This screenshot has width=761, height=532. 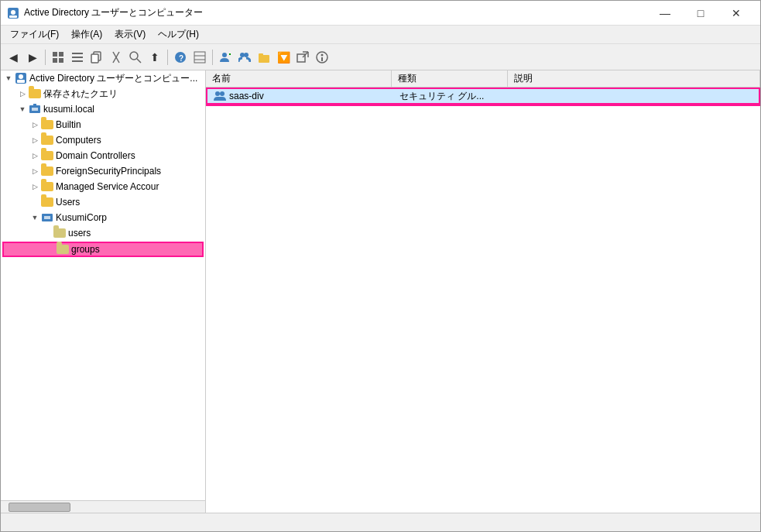 I want to click on menu-file: ファイル(F), so click(x=34, y=34).